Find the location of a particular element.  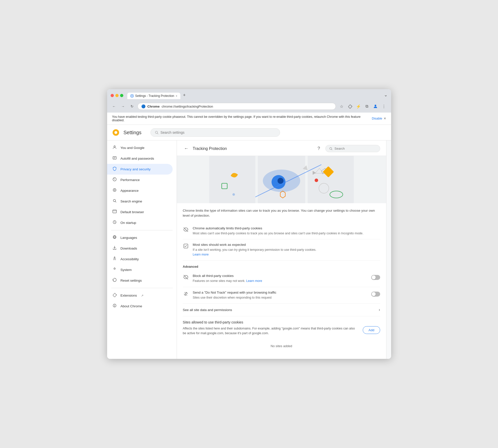

puzzle-icon is located at coordinates (350, 106).